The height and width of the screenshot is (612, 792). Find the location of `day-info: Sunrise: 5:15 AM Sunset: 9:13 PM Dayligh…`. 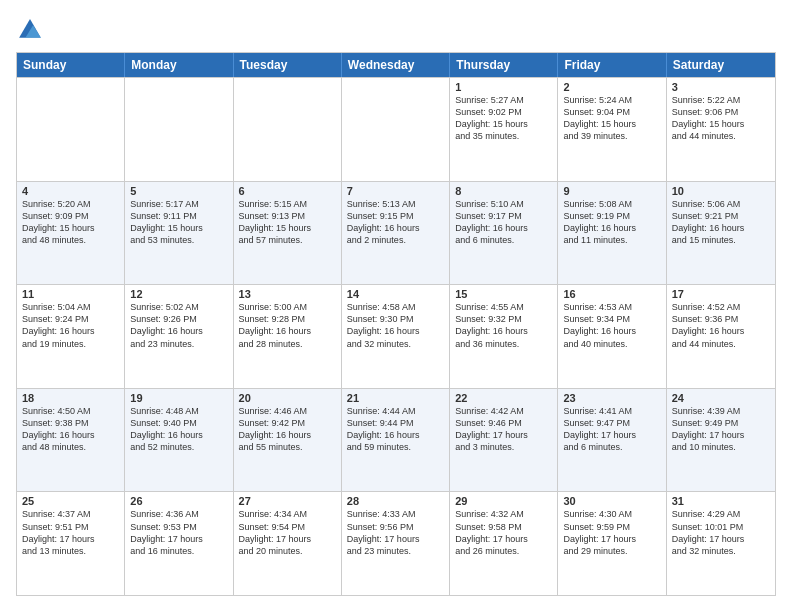

day-info: Sunrise: 5:15 AM Sunset: 9:13 PM Dayligh… is located at coordinates (288, 222).